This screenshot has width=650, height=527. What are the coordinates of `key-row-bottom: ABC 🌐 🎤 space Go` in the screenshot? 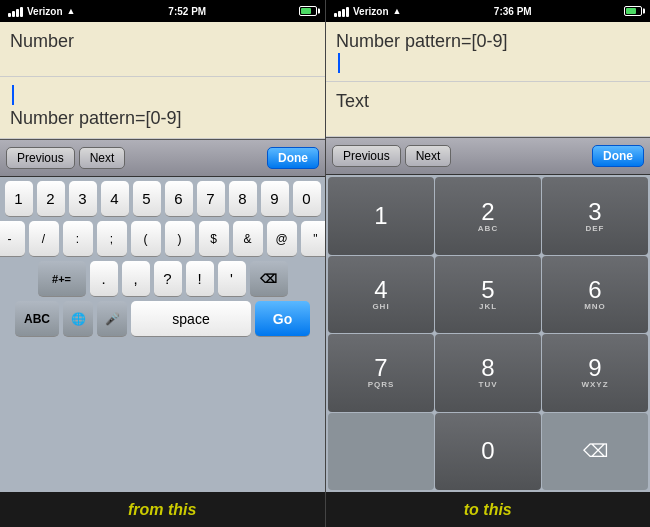 It's located at (162, 319).